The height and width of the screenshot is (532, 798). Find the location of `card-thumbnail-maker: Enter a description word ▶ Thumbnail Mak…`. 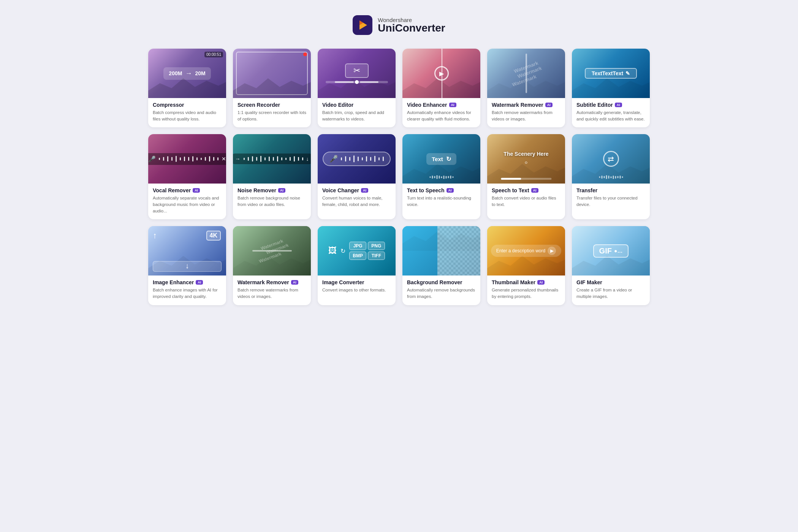

card-thumbnail-maker: Enter a description word ▶ Thumbnail Mak… is located at coordinates (526, 265).